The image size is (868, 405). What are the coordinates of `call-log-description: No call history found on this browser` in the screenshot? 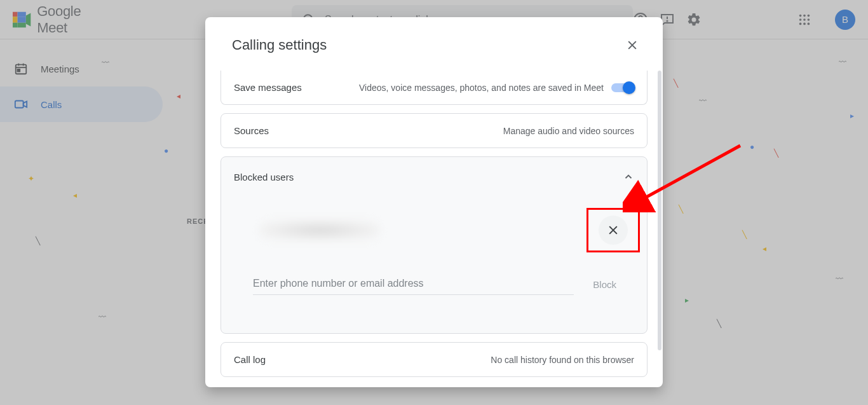 It's located at (562, 360).